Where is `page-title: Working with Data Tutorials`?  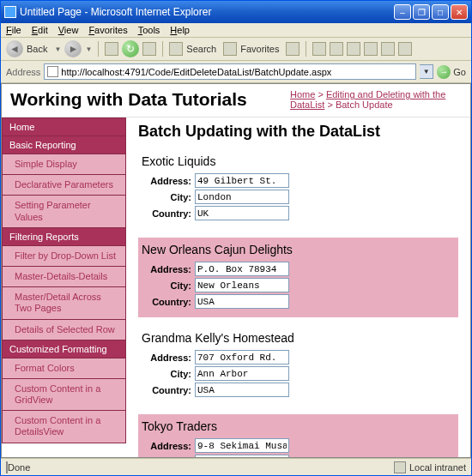
page-title: Working with Data Tutorials is located at coordinates (129, 99).